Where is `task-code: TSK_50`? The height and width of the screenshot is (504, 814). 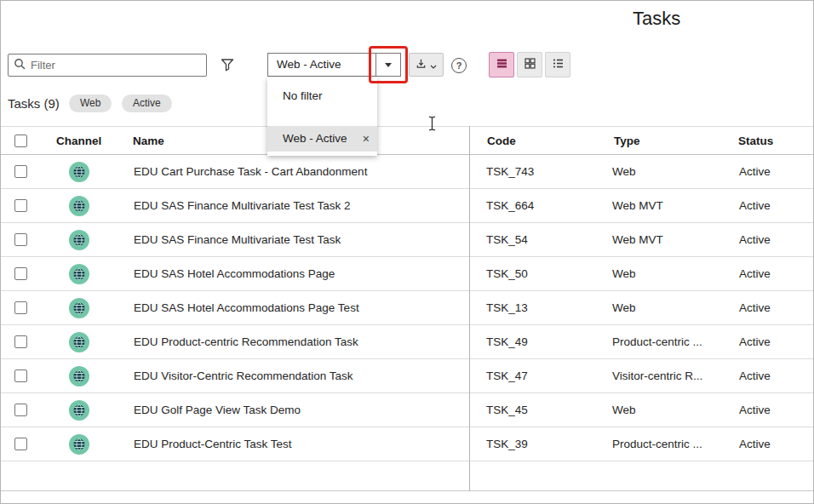
task-code: TSK_50 is located at coordinates (507, 274).